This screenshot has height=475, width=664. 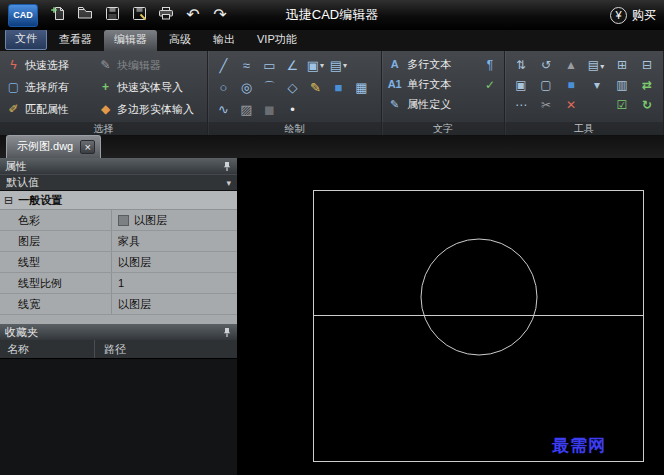 I want to click on ribbon-group-tools: ⇅ ↺ ▲ ▤▾ ⊞ ⊟ ▣ ▢ ■ ▾ ▥ ⇄, so click(x=584, y=93).